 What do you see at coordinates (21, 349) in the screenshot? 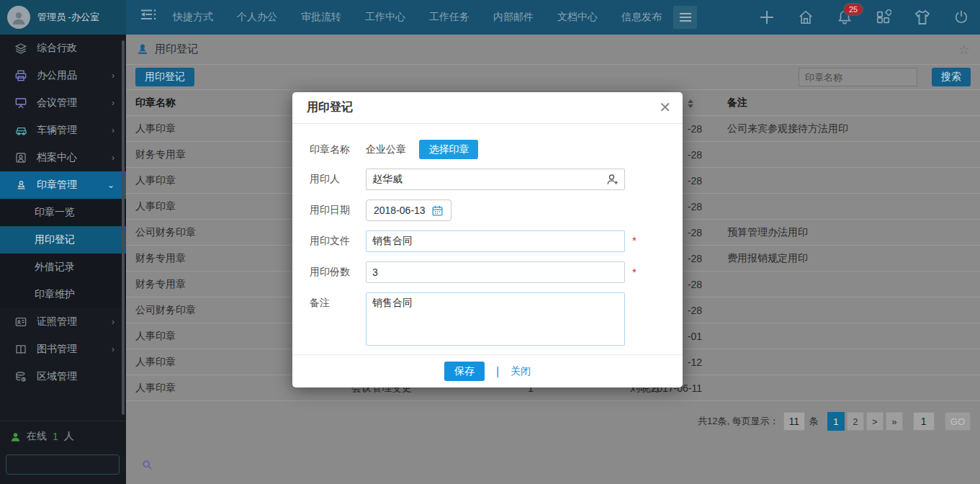
I see `book-icon` at bounding box center [21, 349].